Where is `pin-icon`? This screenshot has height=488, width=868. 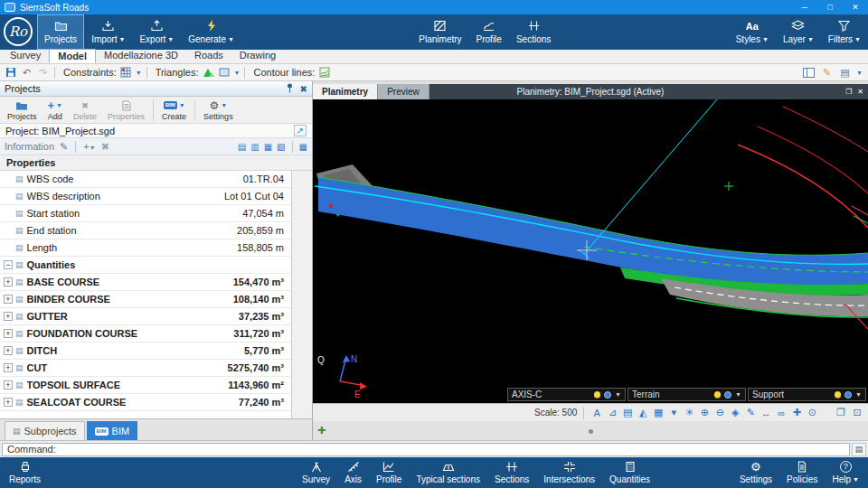 pin-icon is located at coordinates (289, 89).